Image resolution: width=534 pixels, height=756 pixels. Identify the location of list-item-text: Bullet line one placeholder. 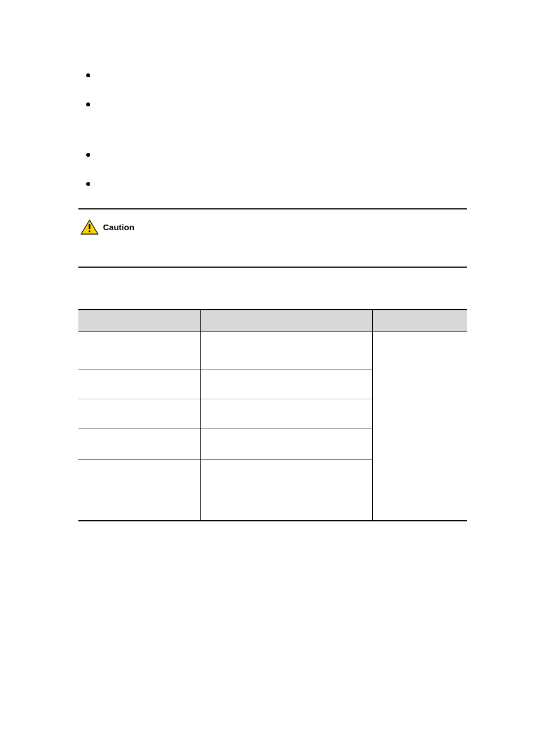
(152, 77).